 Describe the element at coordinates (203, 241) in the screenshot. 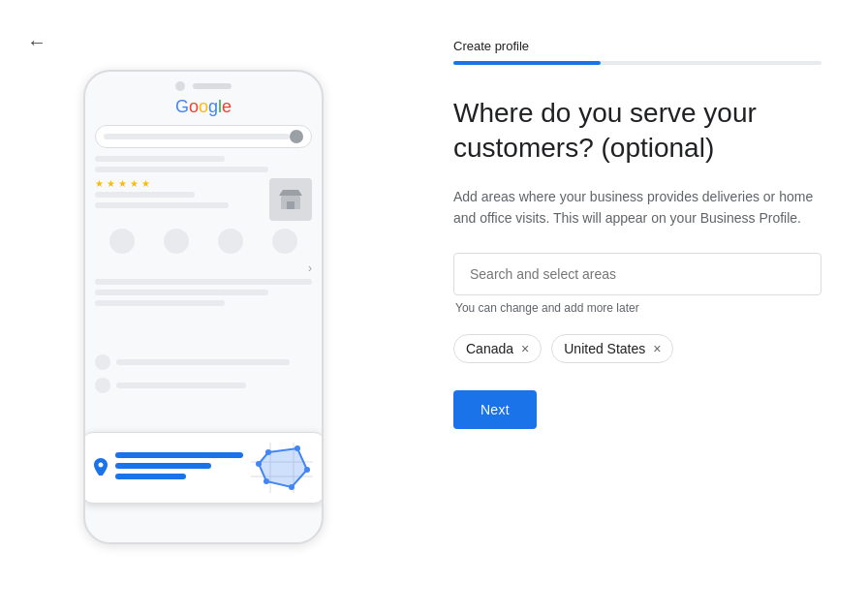

I see `phone-actions` at that location.